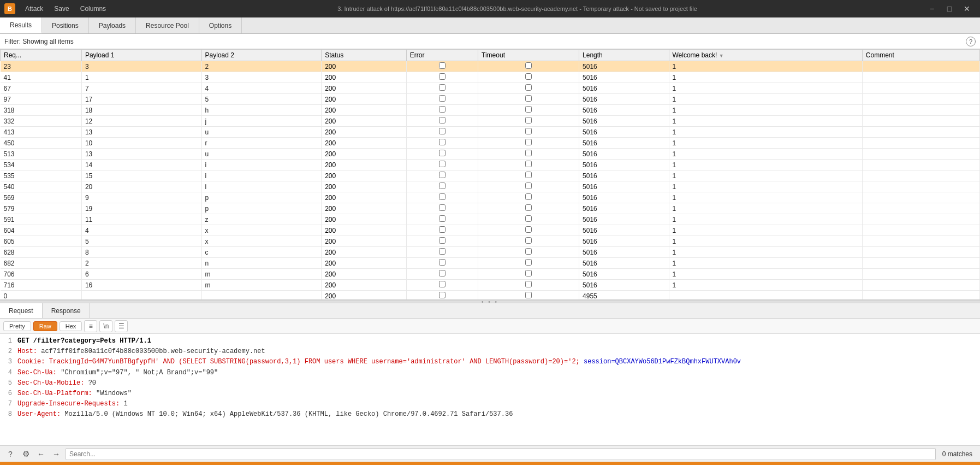 The image size is (980, 465). Describe the element at coordinates (920, 56) in the screenshot. I see `col-comment: Comment` at that location.